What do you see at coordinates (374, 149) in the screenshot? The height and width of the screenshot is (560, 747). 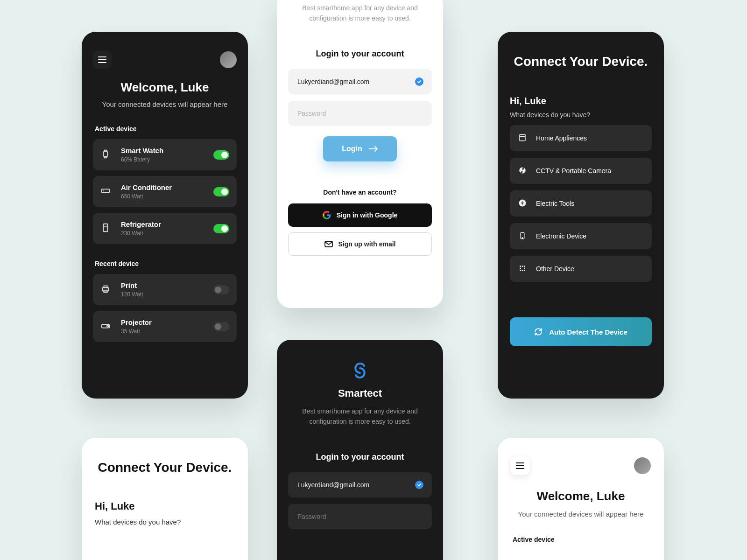 I see `arrow-right-icon` at bounding box center [374, 149].